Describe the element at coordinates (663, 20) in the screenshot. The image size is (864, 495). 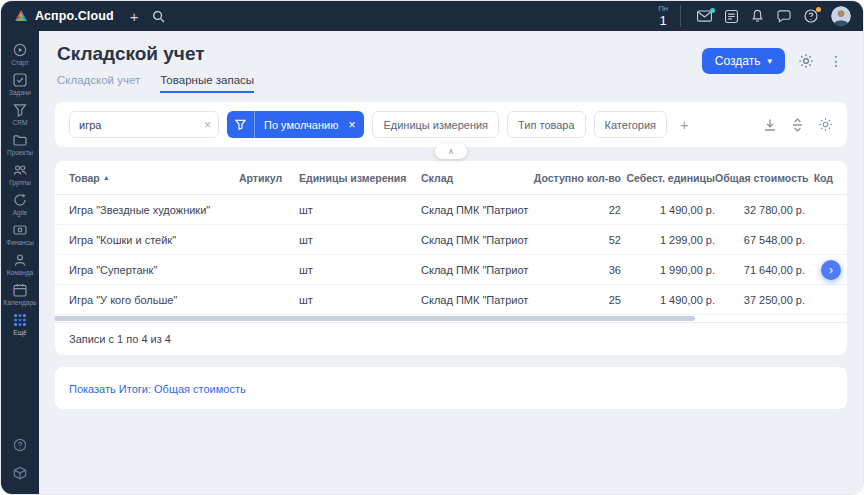
I see `day-number: 1` at that location.